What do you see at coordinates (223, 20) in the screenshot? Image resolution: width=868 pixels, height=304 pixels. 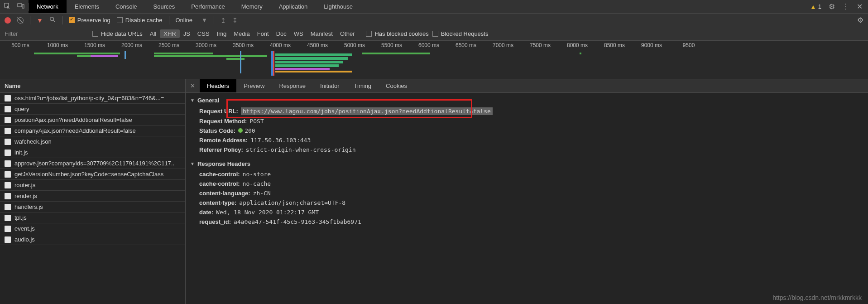 I see `upload-har-icon: ↥` at bounding box center [223, 20].